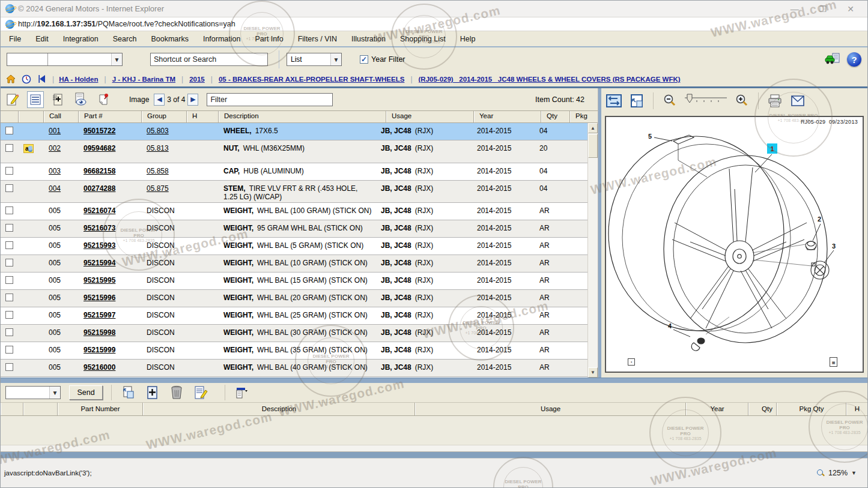 This screenshot has width=868, height=488. What do you see at coordinates (31, 116) in the screenshot?
I see `column-header-note` at bounding box center [31, 116].